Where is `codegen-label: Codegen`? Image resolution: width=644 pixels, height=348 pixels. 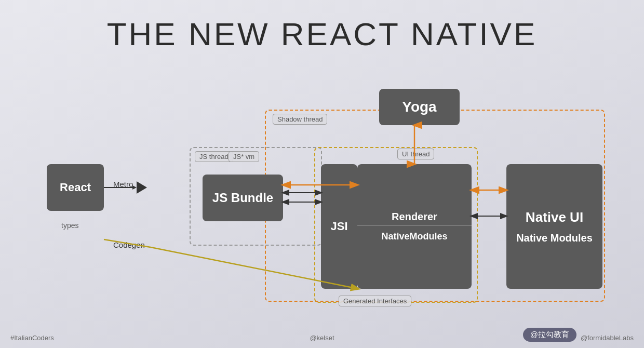
codegen-label: Codegen is located at coordinates (129, 245).